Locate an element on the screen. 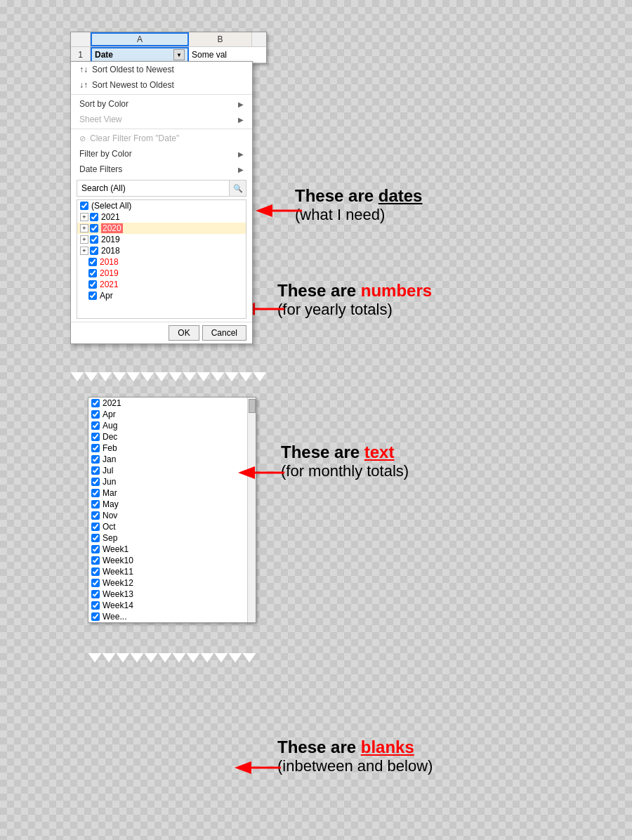  check-select-all: (Select All) is located at coordinates (162, 206).